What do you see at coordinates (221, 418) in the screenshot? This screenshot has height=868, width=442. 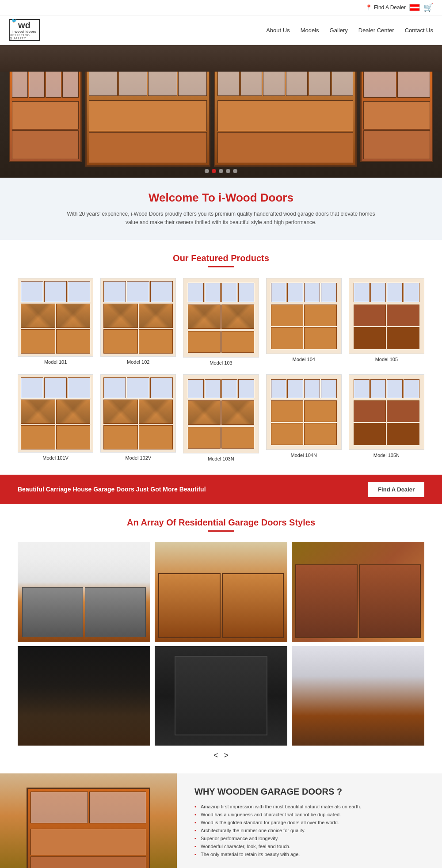 I see `products-grid-row2: Model 101V Model 102V` at bounding box center [221, 418].